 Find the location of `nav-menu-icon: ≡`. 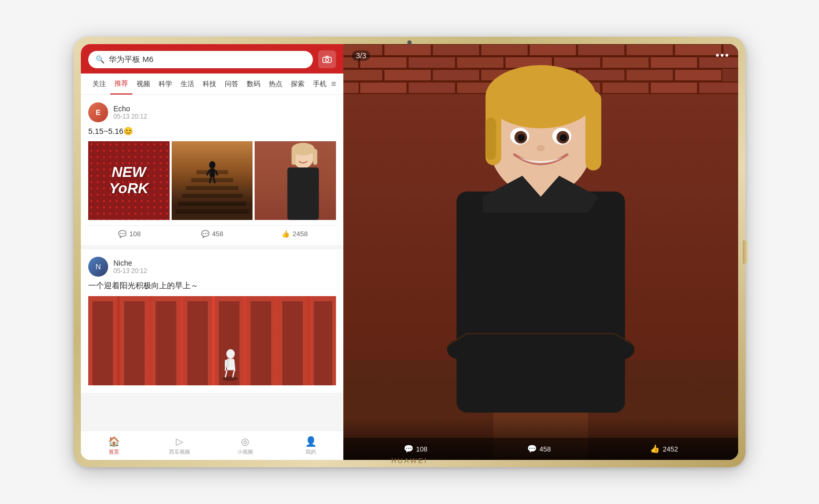

nav-menu-icon: ≡ is located at coordinates (334, 84).